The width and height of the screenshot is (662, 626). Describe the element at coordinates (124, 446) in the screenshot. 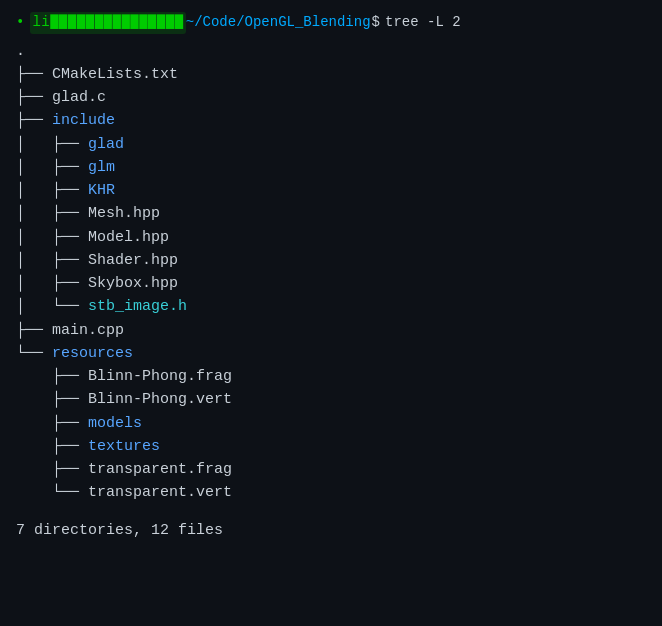

I see `tree-item-name: textures` at that location.